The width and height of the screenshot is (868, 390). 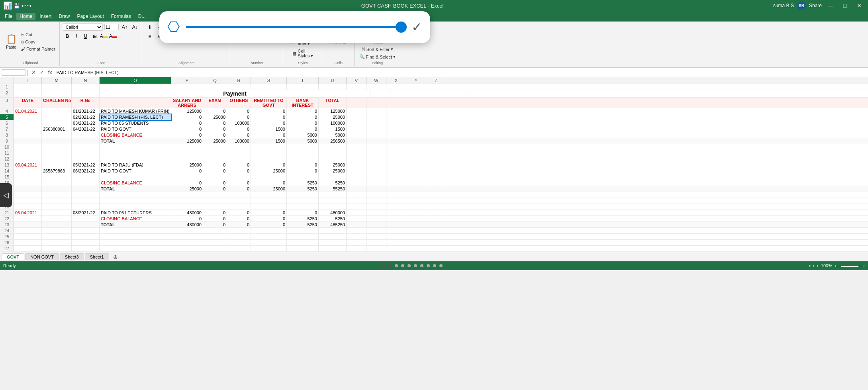 I want to click on row-number: 26, so click(x=7, y=243).